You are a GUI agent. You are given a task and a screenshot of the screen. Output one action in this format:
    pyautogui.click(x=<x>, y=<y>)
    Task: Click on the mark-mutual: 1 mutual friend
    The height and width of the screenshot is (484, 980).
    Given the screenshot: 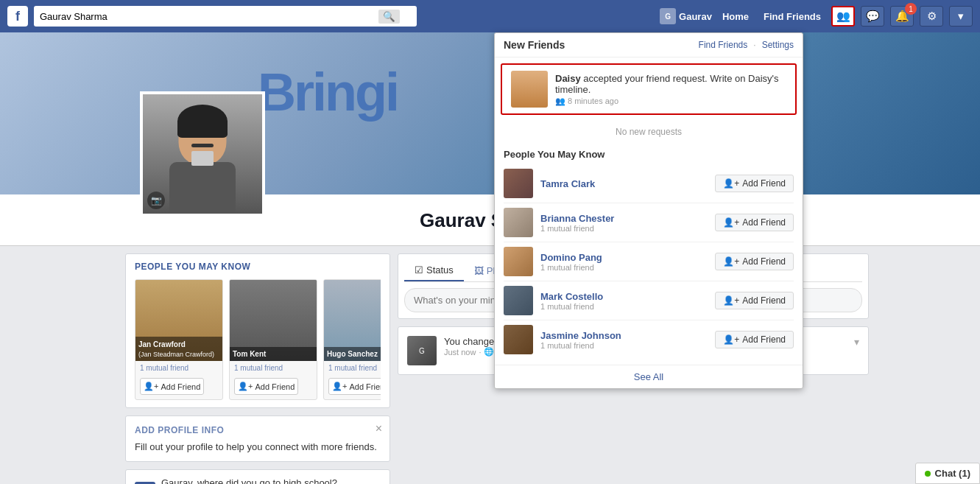 What is the action you would take?
    pyautogui.click(x=624, y=306)
    